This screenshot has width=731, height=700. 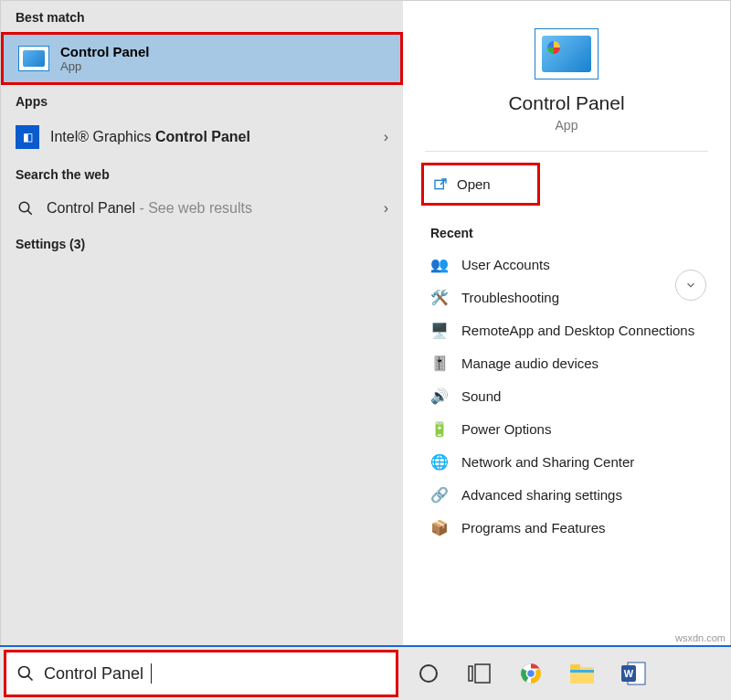 What do you see at coordinates (105, 51) in the screenshot?
I see `best-match-title: Control Panel` at bounding box center [105, 51].